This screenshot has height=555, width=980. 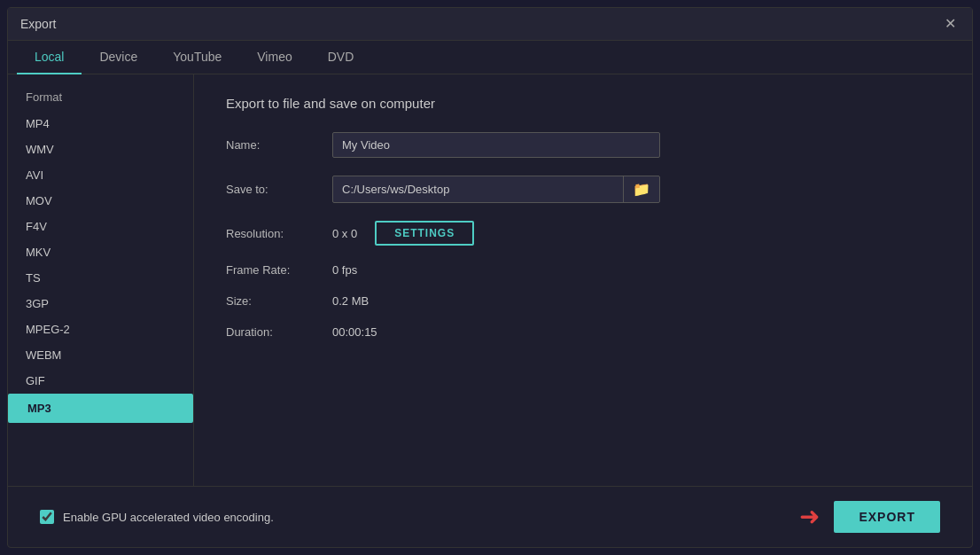 What do you see at coordinates (403, 233) in the screenshot?
I see `resolution-content: 0 x 0 SETTINGS` at bounding box center [403, 233].